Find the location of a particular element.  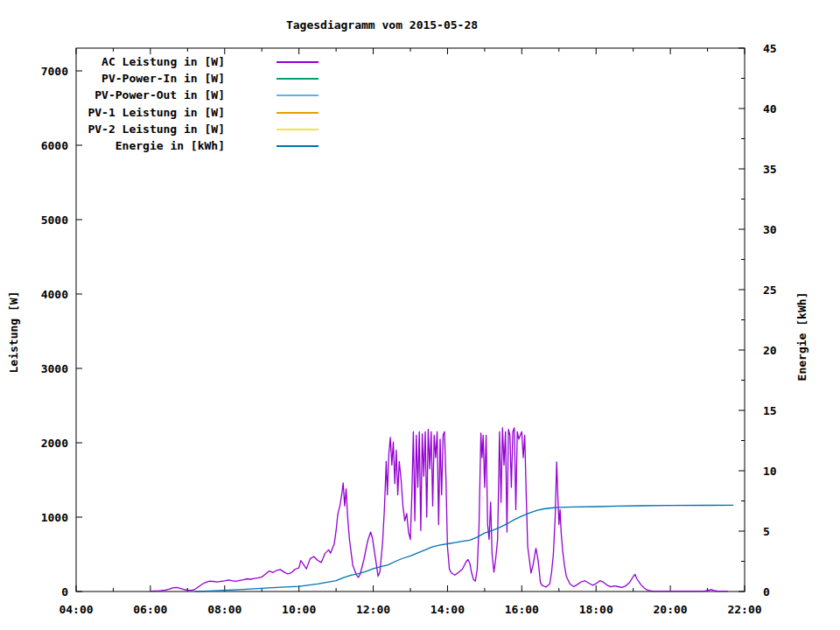

legend-label: Energie in [kWh] is located at coordinates (152, 145).